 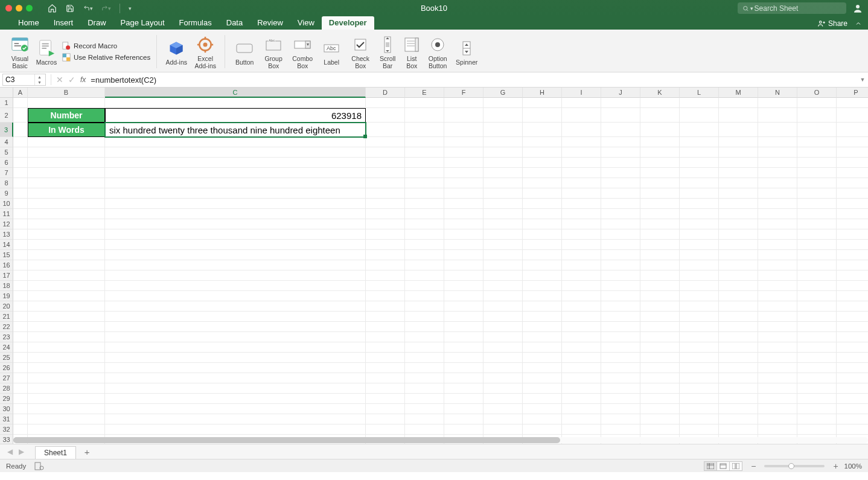 I want to click on cell-M18, so click(x=739, y=286).